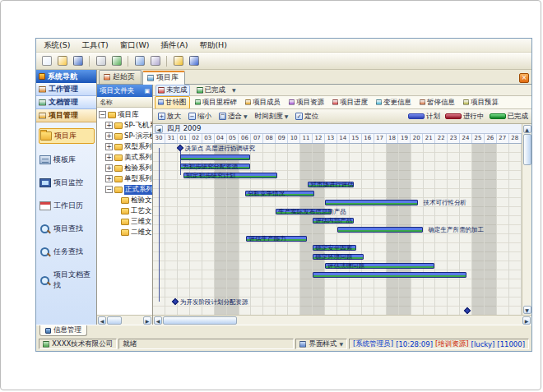 The image size is (543, 392). I want to click on tree-node: 工艺文件, so click(125, 210).